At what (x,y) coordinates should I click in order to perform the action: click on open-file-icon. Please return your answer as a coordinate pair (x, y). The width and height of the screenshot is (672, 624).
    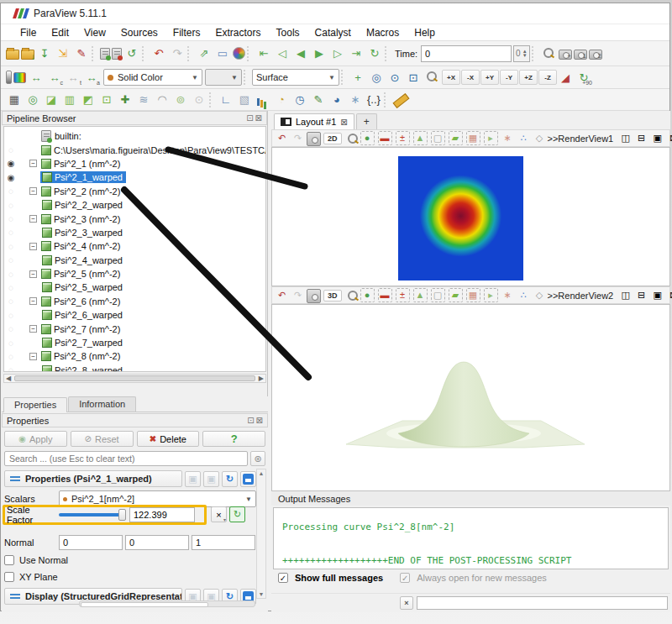
    Looking at the image, I should click on (13, 55).